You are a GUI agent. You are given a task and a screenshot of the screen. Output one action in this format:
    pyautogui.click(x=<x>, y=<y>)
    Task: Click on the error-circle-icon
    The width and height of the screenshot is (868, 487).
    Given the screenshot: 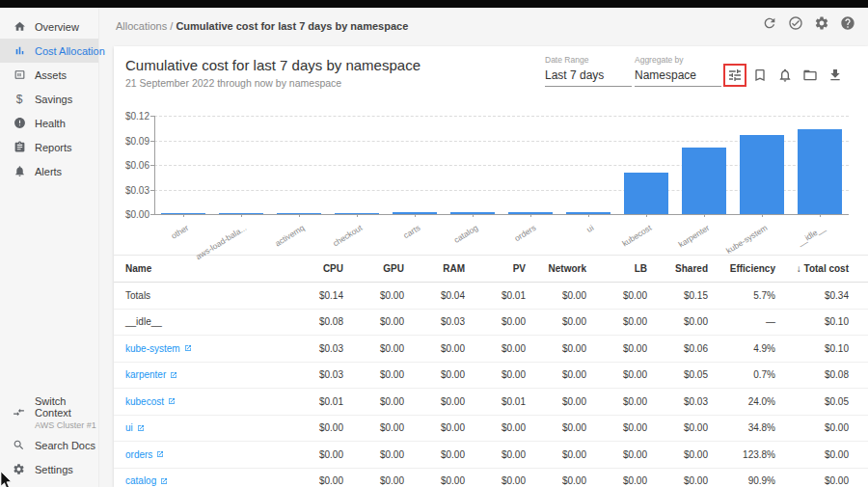 What is the action you would take?
    pyautogui.click(x=19, y=123)
    